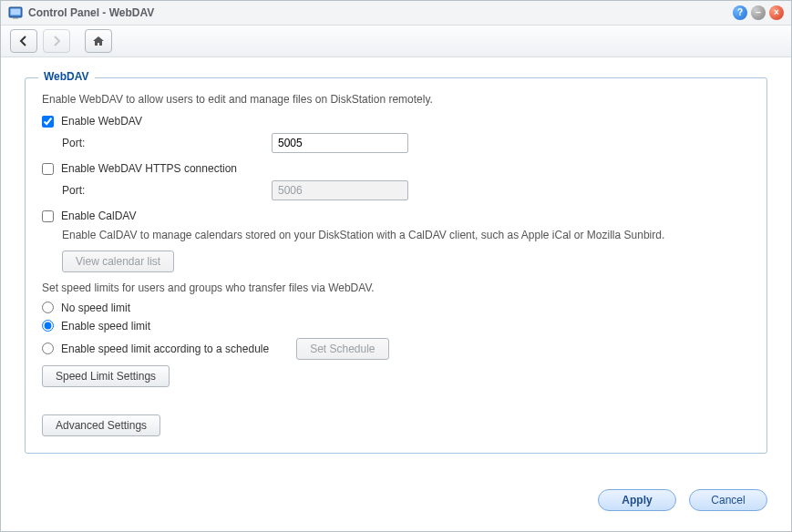 The height and width of the screenshot is (532, 792). Describe the element at coordinates (396, 216) in the screenshot. I see `enable-caldav-row: Enable CalDAV` at that location.